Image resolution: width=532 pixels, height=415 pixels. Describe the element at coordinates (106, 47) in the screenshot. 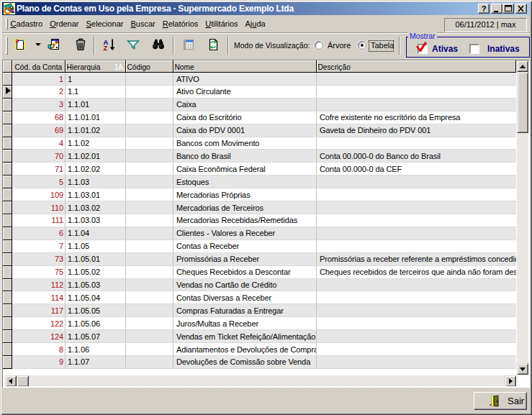

I see `svg-text: Z` at that location.